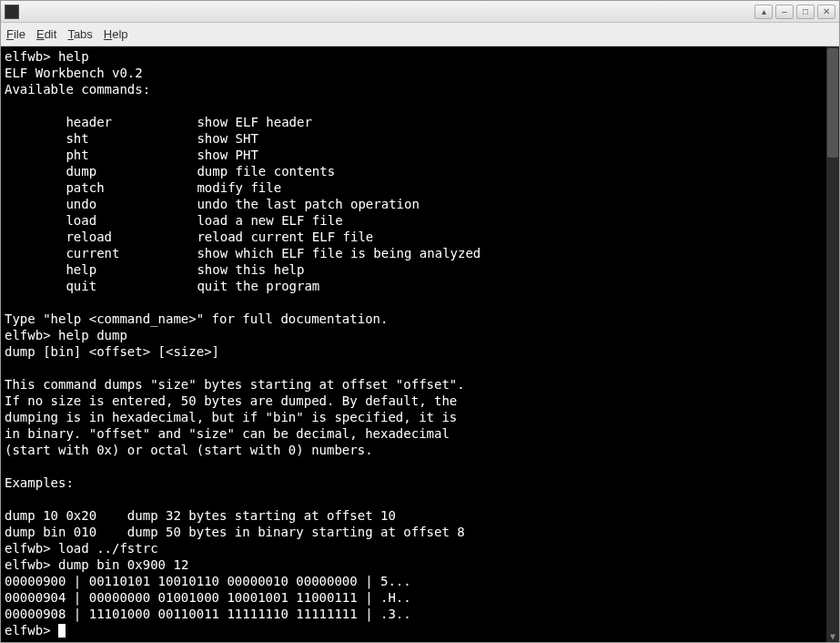  I want to click on menu-tabs: Tabs, so click(80, 35).